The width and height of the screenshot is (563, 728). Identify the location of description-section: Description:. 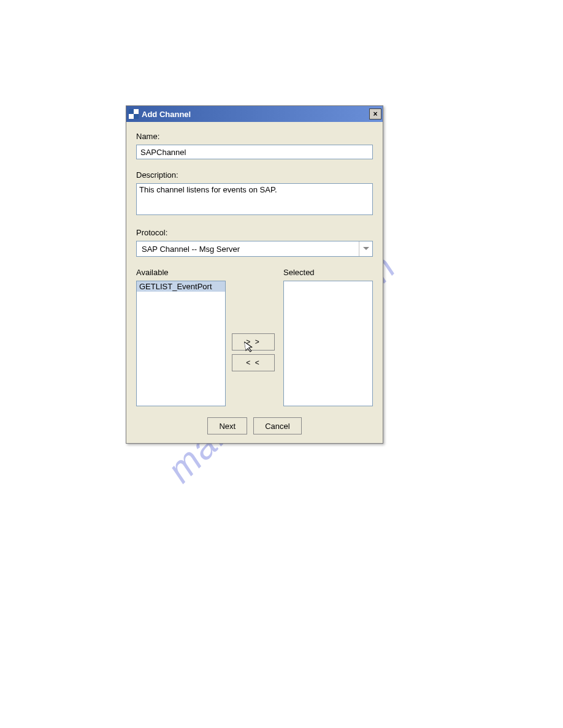
(255, 194).